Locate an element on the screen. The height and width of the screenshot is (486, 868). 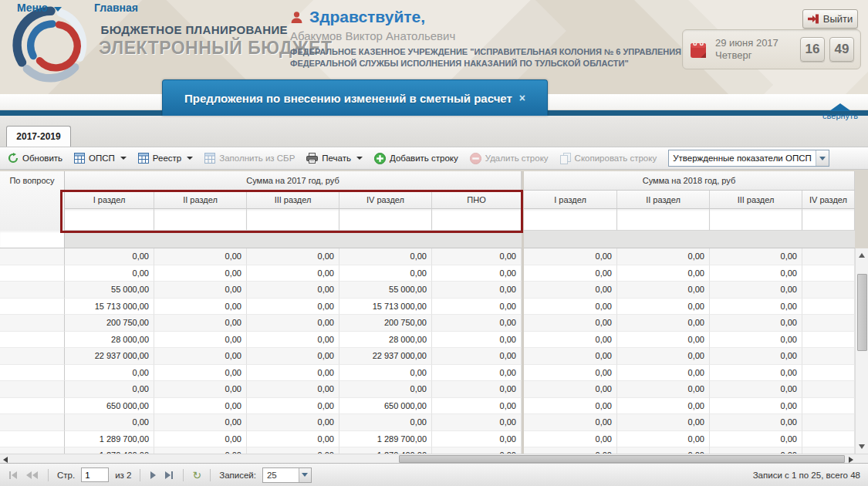
collapse-label: свернуть is located at coordinates (840, 116).